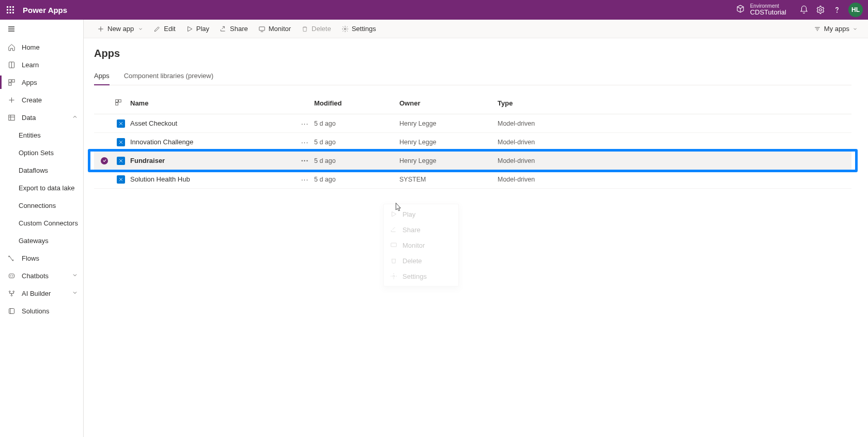 Image resolution: width=868 pixels, height=437 pixels. What do you see at coordinates (359, 29) in the screenshot?
I see `settings-button: Settings` at bounding box center [359, 29].